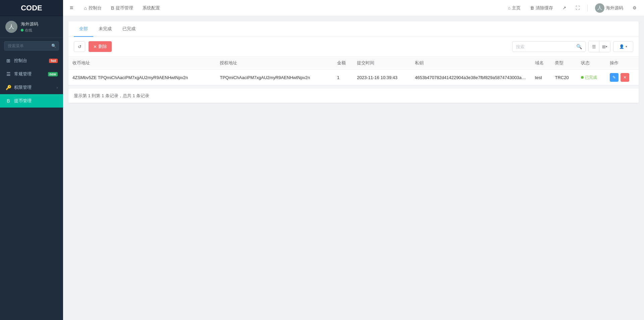  What do you see at coordinates (30, 24) in the screenshot?
I see `username: 海外源码` at bounding box center [30, 24].